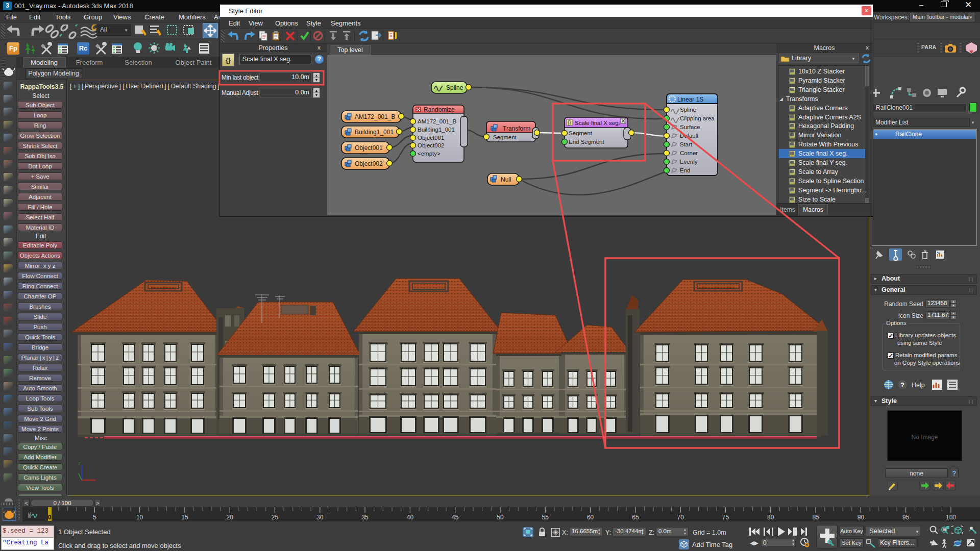 This screenshot has height=551, width=980. I want to click on svg-text: Help, so click(918, 385).